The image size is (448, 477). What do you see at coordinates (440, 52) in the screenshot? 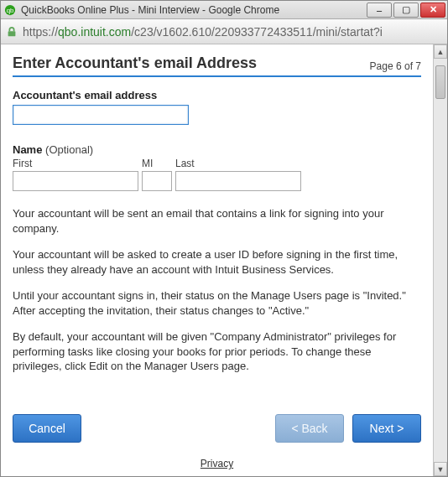
I see `scroll-up-arrow-icon: ▲` at bounding box center [440, 52].